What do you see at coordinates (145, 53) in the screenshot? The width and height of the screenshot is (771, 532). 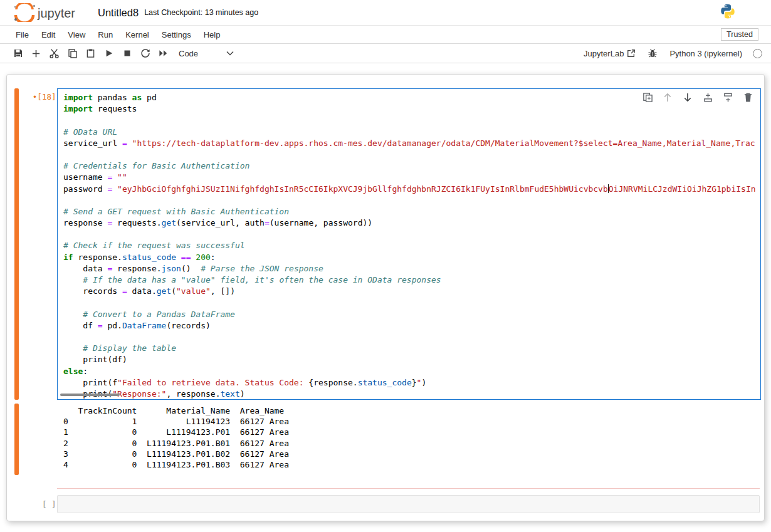 I see `restart-icon` at bounding box center [145, 53].